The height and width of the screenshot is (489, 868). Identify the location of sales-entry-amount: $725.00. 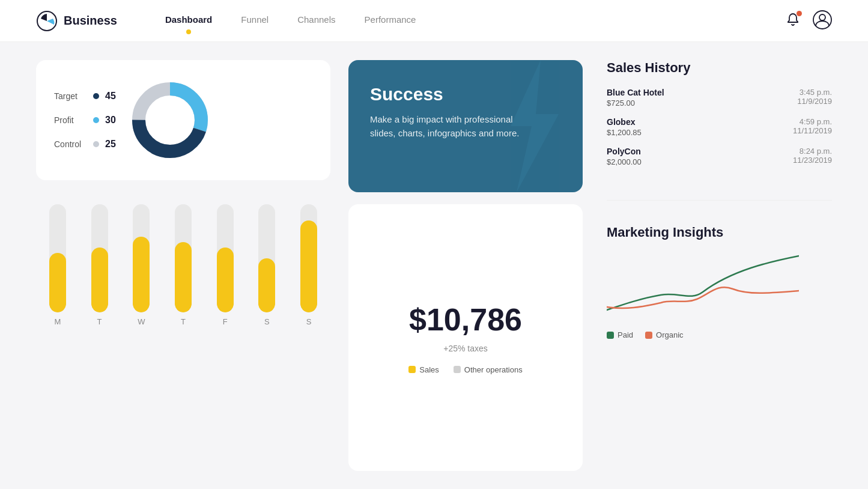
(636, 103).